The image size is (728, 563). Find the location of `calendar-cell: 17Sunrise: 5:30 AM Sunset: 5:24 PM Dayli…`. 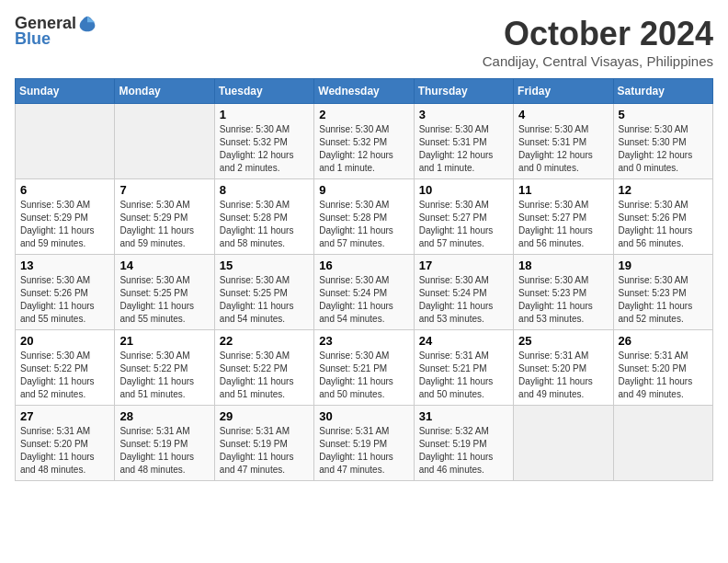

calendar-cell: 17Sunrise: 5:30 AM Sunset: 5:24 PM Dayli… is located at coordinates (463, 293).